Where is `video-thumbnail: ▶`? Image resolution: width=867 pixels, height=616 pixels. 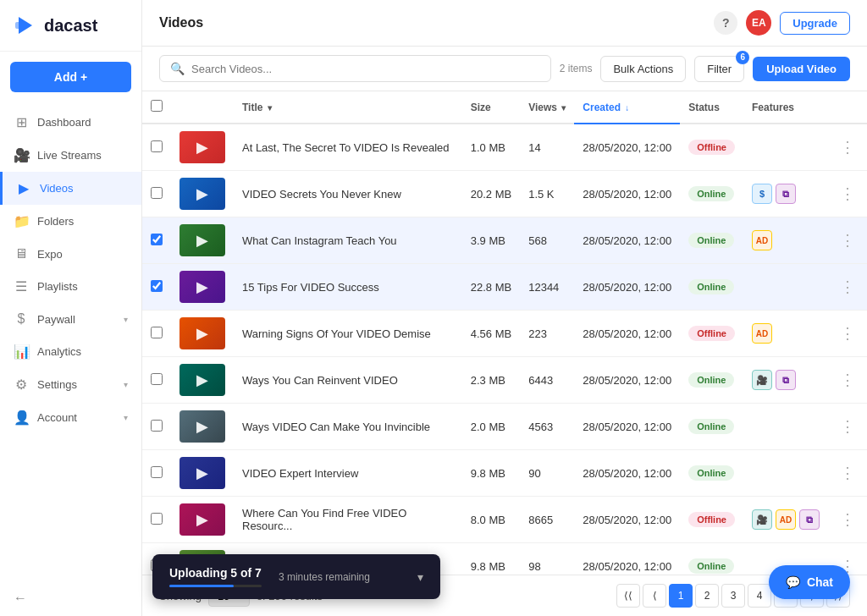
video-thumbnail: ▶ is located at coordinates (202, 287).